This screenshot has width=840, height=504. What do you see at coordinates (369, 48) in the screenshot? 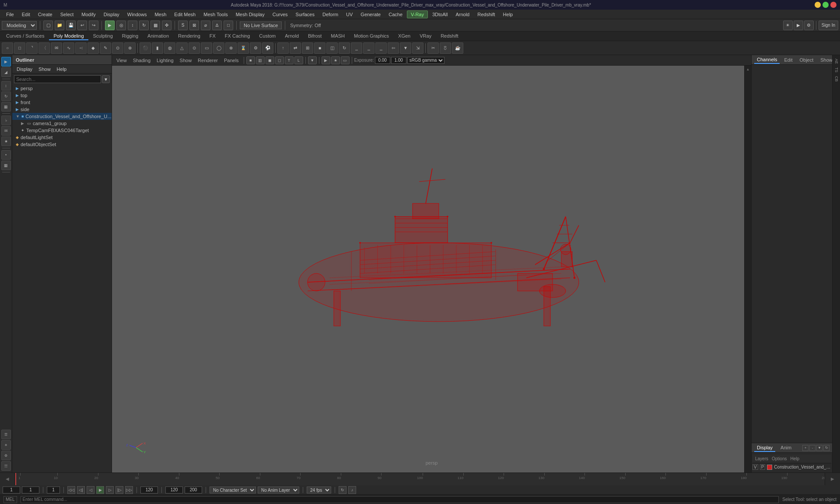
I see `offset-edge-loop: ⎯` at bounding box center [369, 48].